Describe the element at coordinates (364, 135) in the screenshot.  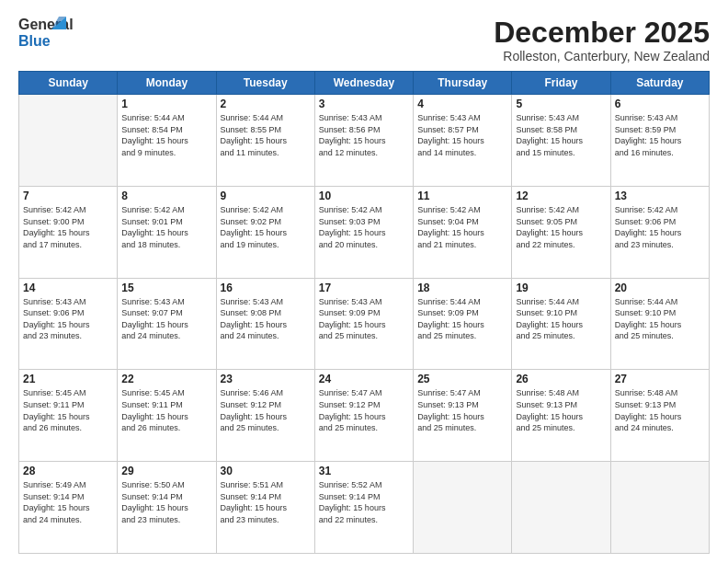
I see `cell-info: Sunrise: 5:43 AMSunset: 8:56 PMDaylight:…` at that location.